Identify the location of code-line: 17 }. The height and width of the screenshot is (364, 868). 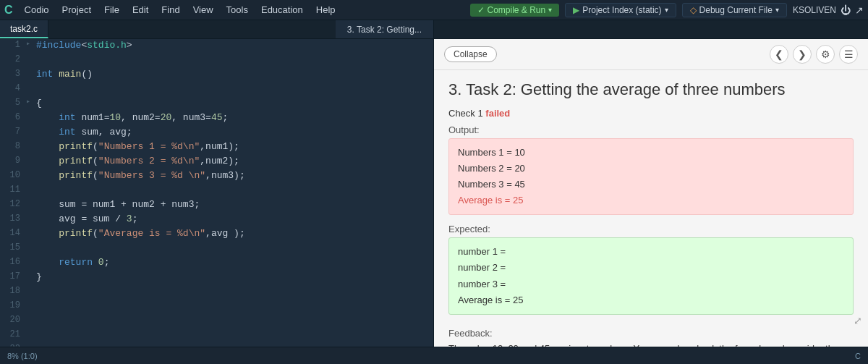
(217, 278).